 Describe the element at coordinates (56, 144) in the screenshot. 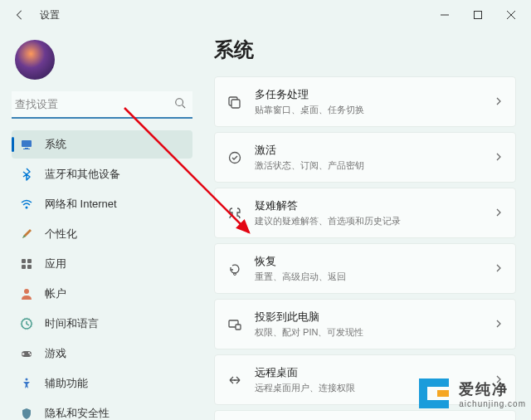

I see `sidebar-item-label: 系统` at that location.